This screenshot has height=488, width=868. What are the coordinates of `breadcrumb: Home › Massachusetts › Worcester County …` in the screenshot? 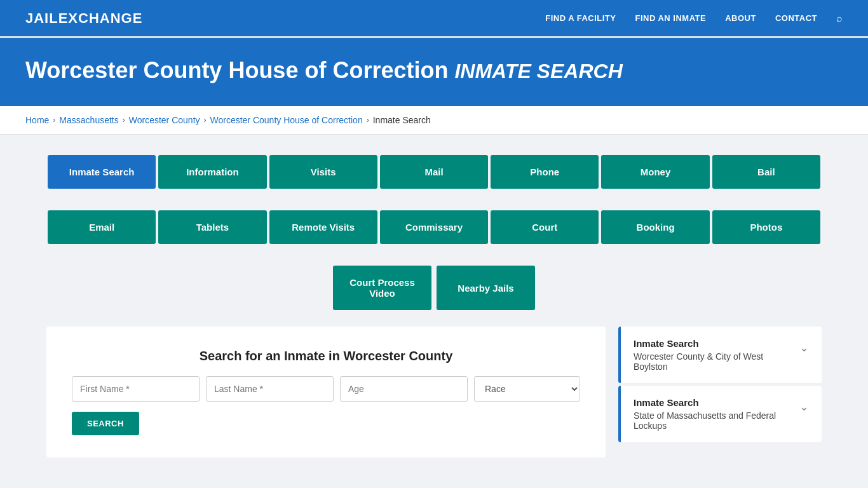 It's located at (434, 121).